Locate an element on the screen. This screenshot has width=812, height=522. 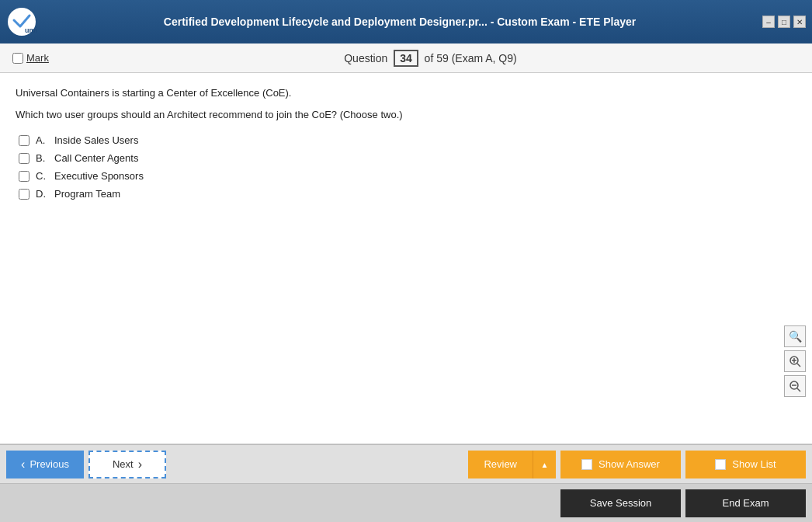
question-of-text: of 59 (Exam A, Q9) is located at coordinates (470, 58).